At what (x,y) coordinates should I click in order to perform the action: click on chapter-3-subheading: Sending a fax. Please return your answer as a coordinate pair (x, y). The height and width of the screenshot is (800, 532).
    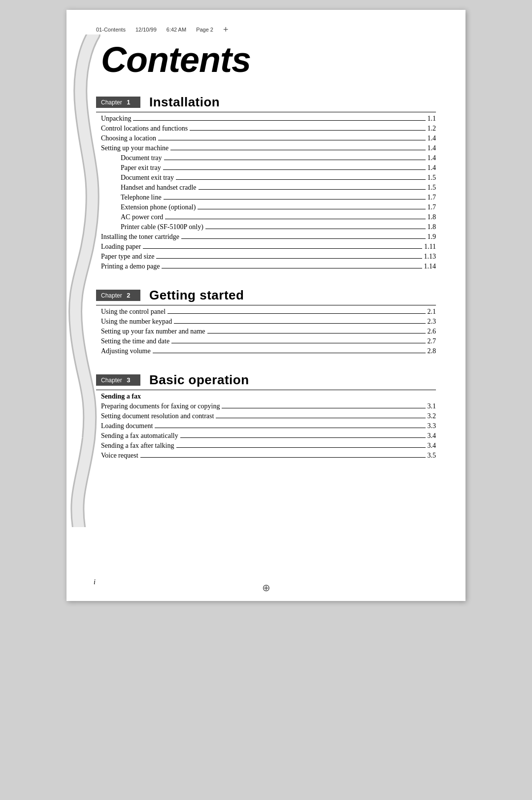
    Looking at the image, I should click on (268, 397).